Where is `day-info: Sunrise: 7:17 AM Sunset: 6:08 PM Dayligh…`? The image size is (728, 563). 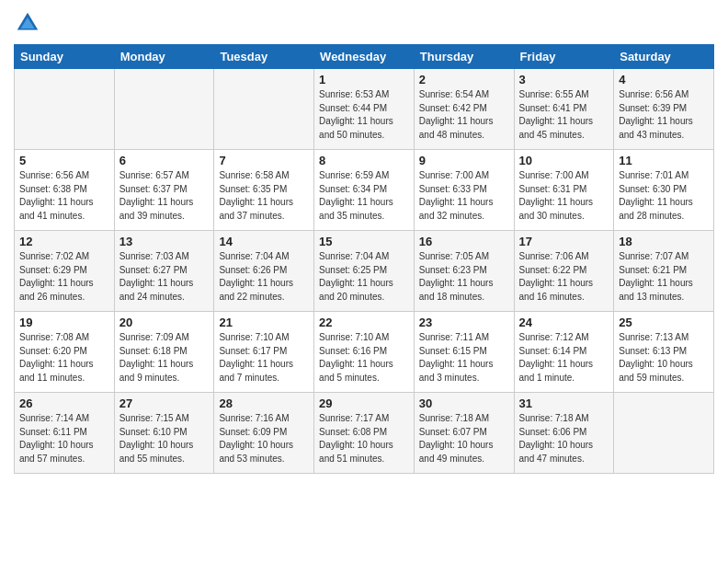 day-info: Sunrise: 7:17 AM Sunset: 6:08 PM Dayligh… is located at coordinates (364, 439).